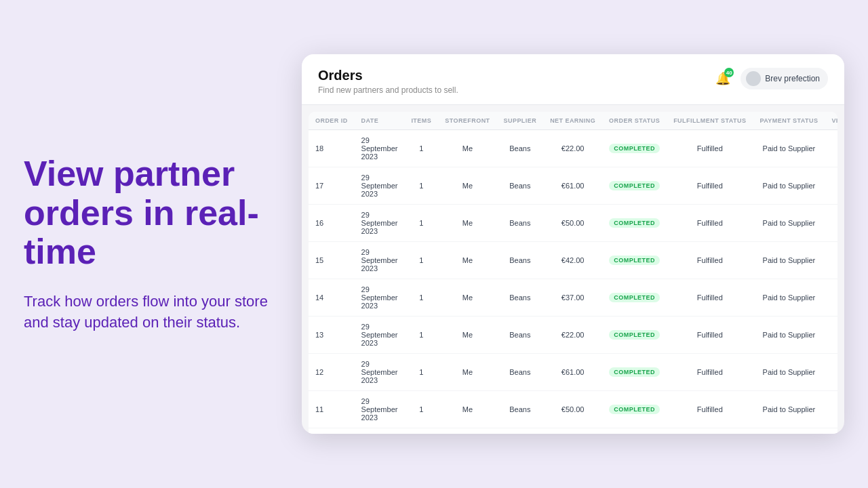 The width and height of the screenshot is (868, 488). I want to click on user-name: Brev prefection, so click(792, 79).